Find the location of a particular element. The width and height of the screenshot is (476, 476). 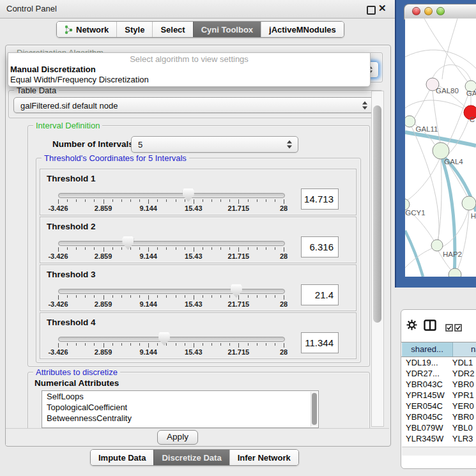

node-label-c: C is located at coordinates (472, 119).